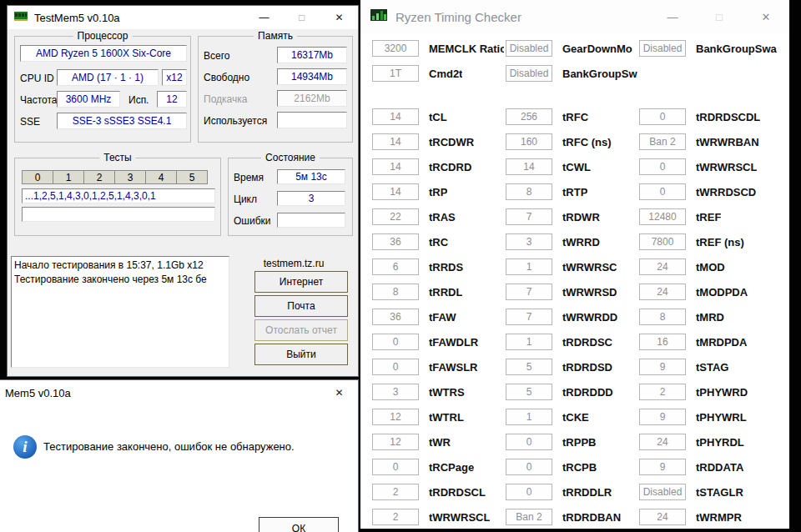 The image size is (801, 532). What do you see at coordinates (426, 342) in the screenshot?
I see `timing-cell: 0tFAWDLR` at bounding box center [426, 342].